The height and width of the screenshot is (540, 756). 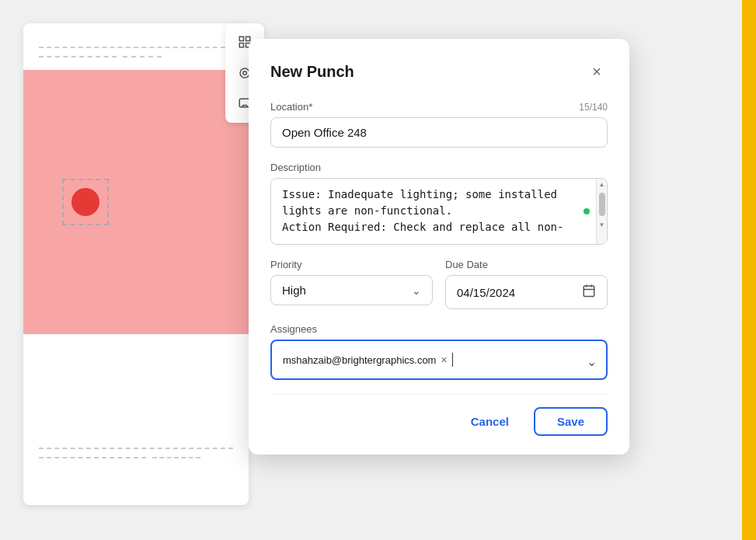 I want to click on assignees-input: mshahzaib@brightergraphics.com × ⌄, so click(x=439, y=360).